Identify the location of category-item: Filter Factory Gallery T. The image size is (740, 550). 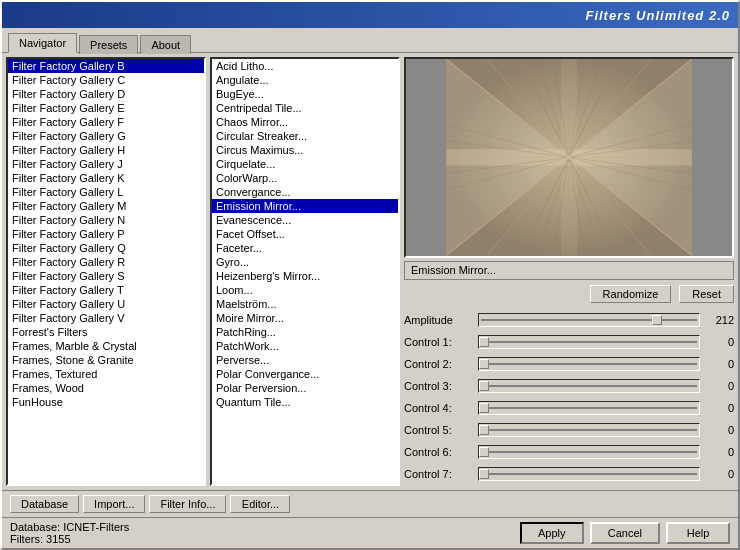
(106, 290).